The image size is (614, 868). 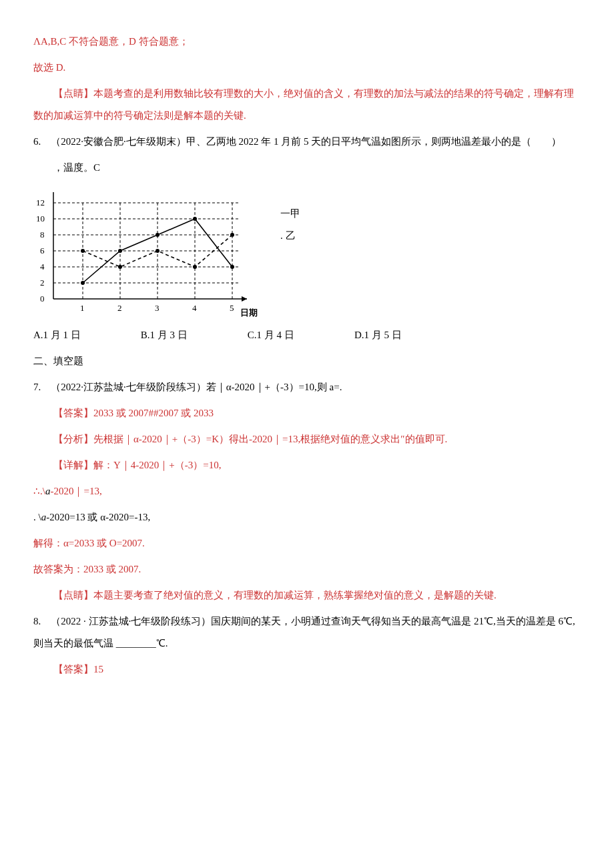 I want to click on svg-text: 5, so click(x=232, y=308).